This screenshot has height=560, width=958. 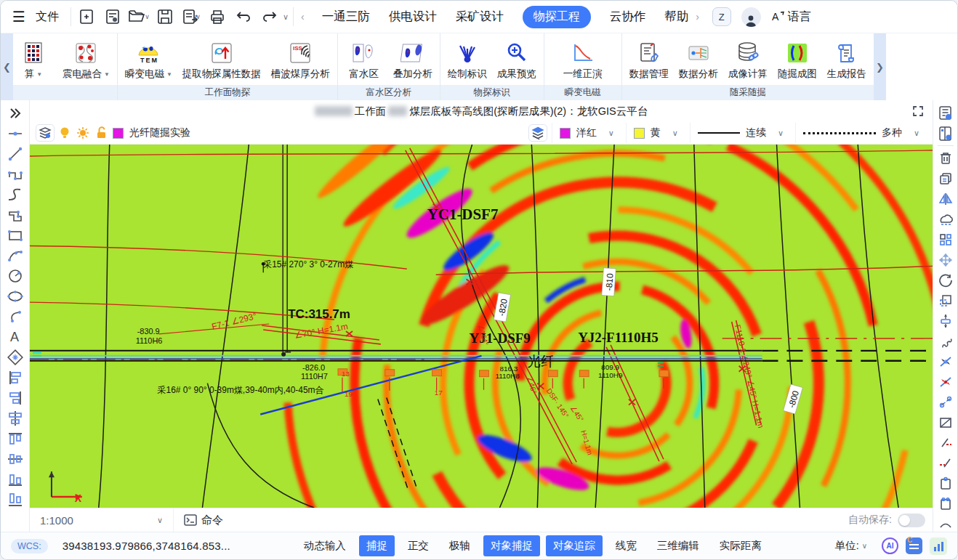 What do you see at coordinates (946, 423) in the screenshot?
I see `clip-tool` at bounding box center [946, 423].